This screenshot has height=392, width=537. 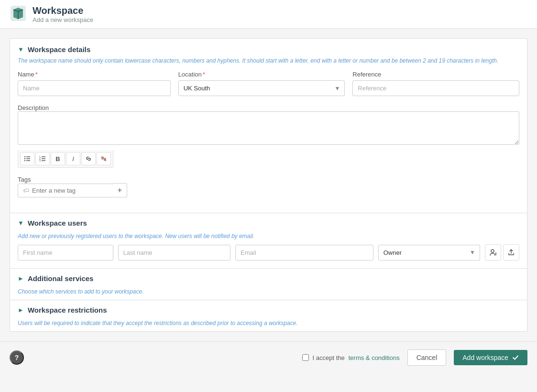 What do you see at coordinates (269, 278) in the screenshot?
I see `additional-services-header: ► Additional services` at bounding box center [269, 278].